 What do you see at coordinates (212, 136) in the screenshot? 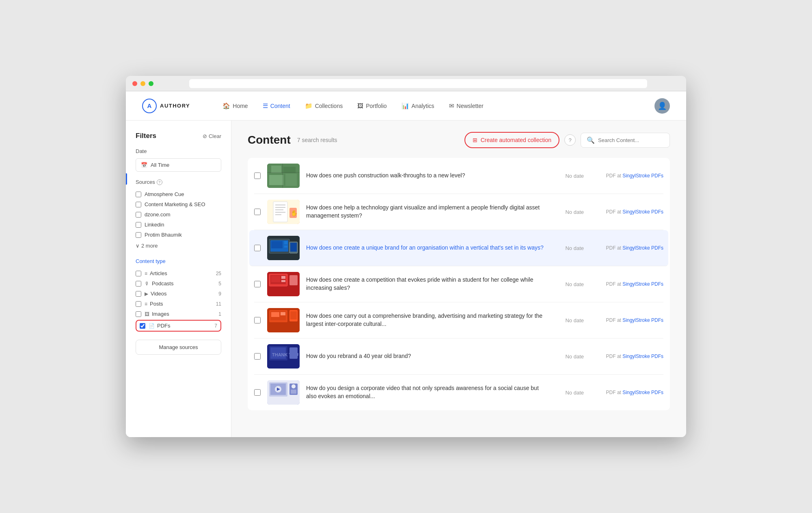
I see `clear-button: ⊘ Clear` at bounding box center [212, 136].